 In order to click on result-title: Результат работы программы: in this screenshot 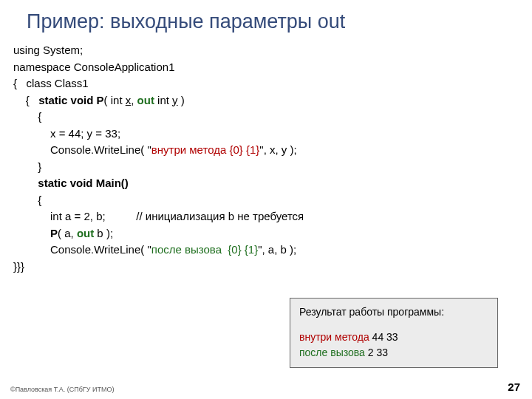, I will do `click(395, 312)`.